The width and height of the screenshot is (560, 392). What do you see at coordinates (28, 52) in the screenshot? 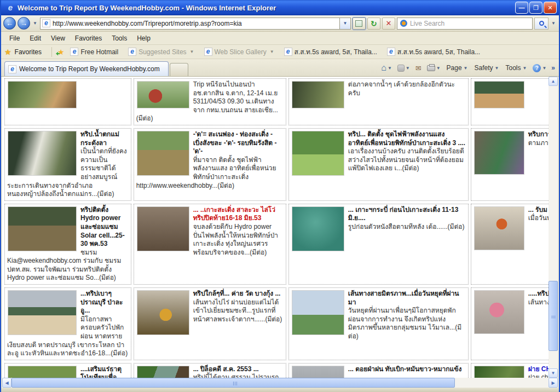
I see `favorites-button: Favorites` at bounding box center [28, 52].